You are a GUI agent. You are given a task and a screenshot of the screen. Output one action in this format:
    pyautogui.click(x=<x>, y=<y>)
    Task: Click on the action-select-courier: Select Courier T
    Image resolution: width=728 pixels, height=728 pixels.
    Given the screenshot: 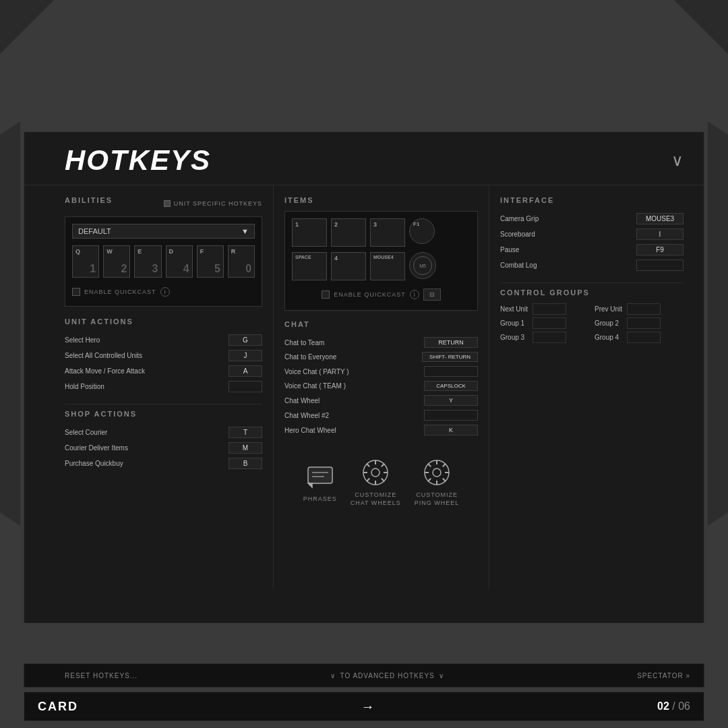 What is the action you would take?
    pyautogui.click(x=163, y=433)
    